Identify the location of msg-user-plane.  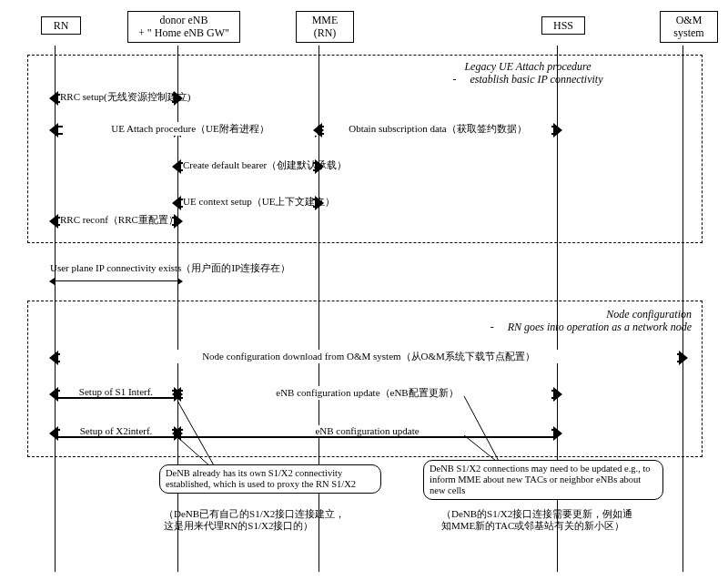
(116, 281).